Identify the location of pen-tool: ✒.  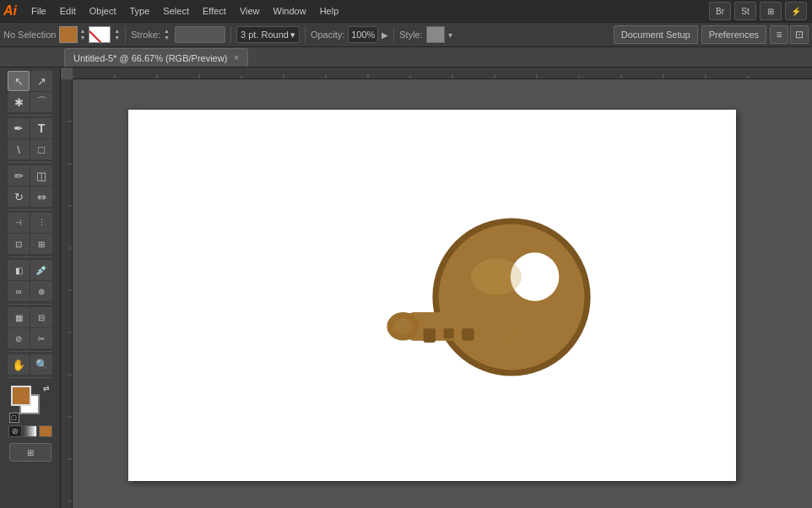
(19, 128).